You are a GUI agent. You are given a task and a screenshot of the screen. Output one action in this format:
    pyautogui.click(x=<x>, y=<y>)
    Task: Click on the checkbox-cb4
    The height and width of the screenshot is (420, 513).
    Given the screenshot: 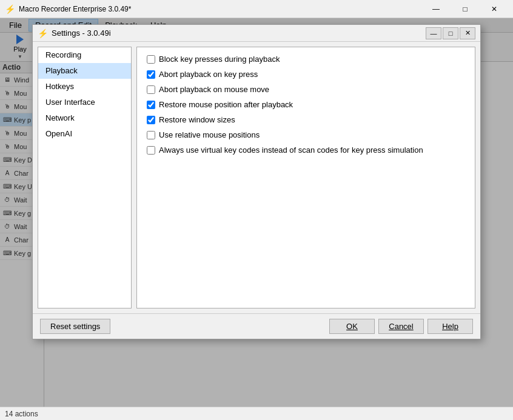 What is the action you would take?
    pyautogui.click(x=151, y=105)
    